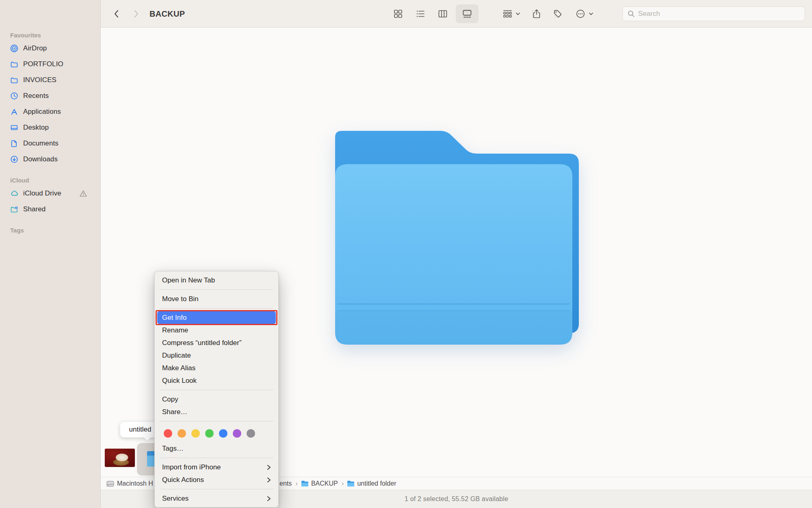 This screenshot has width=812, height=508. Describe the element at coordinates (217, 343) in the screenshot. I see `menu-item-label: Compress “untitled folder”` at that location.